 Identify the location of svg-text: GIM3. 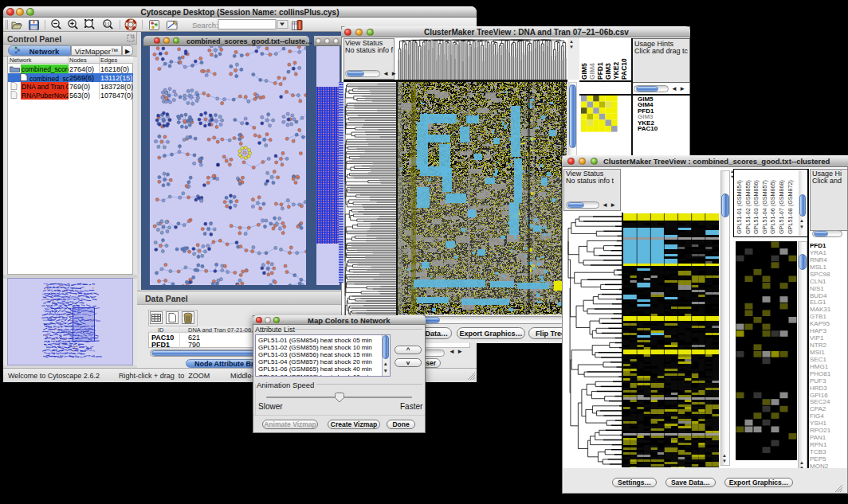
(608, 72).